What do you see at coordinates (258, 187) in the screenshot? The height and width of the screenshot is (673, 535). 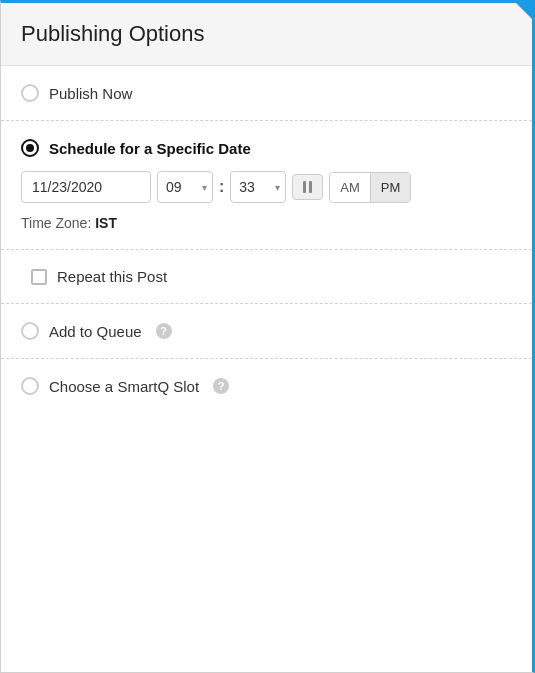 I see `minute-select-wrapper: 33 00 15 30 45 ▾` at bounding box center [258, 187].